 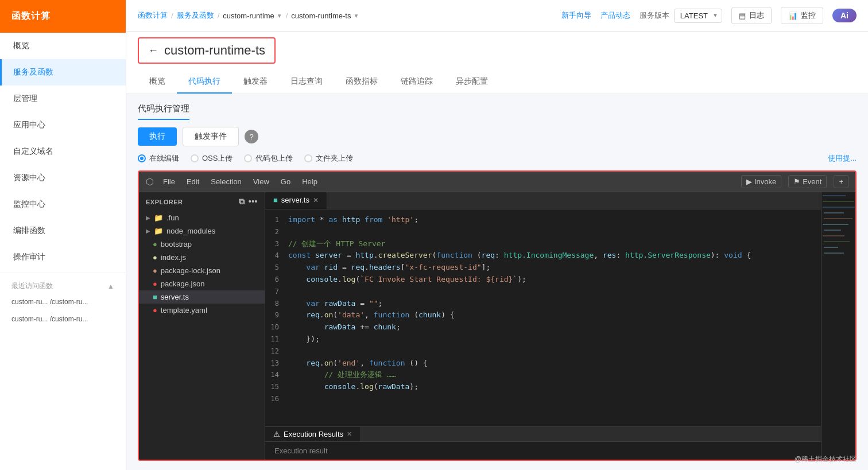 I want to click on version-dropdown: LATEST ▼, so click(x=698, y=16).